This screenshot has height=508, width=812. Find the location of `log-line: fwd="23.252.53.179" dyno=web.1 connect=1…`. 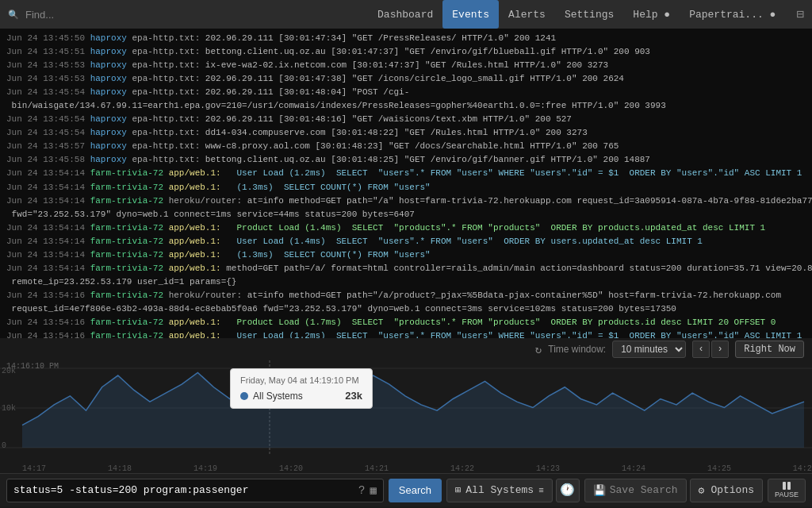

log-line: fwd="23.252.53.179" dyno=web.1 connect=1… is located at coordinates (406, 214).